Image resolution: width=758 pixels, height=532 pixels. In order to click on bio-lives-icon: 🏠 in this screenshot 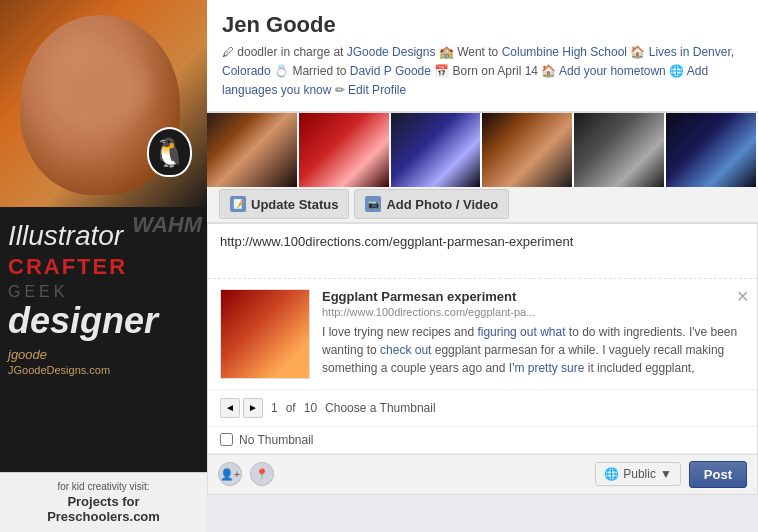, I will do `click(639, 52)`.